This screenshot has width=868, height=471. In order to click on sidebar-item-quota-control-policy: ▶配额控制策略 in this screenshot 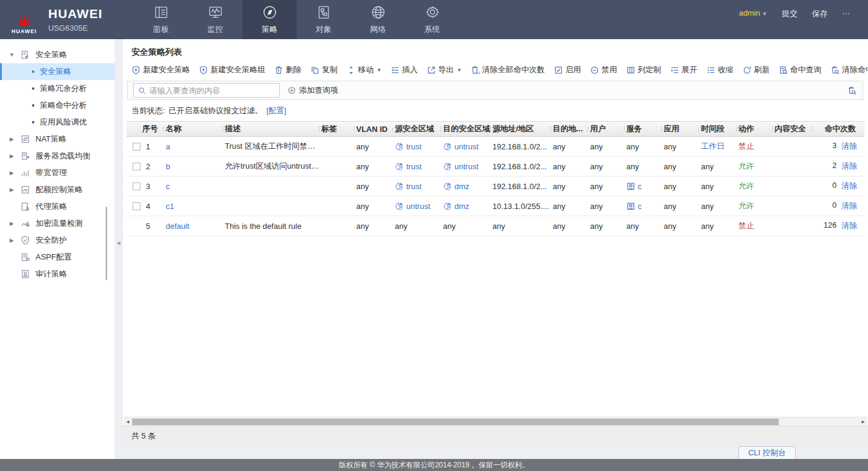, I will do `click(57, 190)`.